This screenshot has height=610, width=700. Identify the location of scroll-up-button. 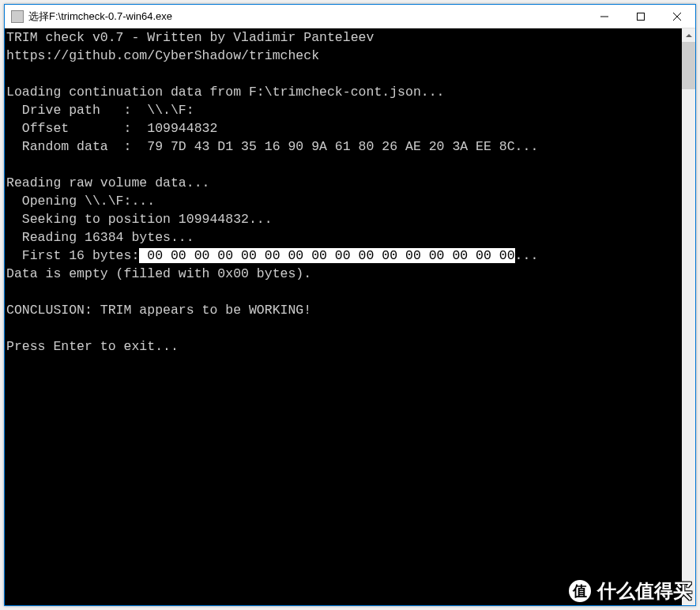
(689, 35).